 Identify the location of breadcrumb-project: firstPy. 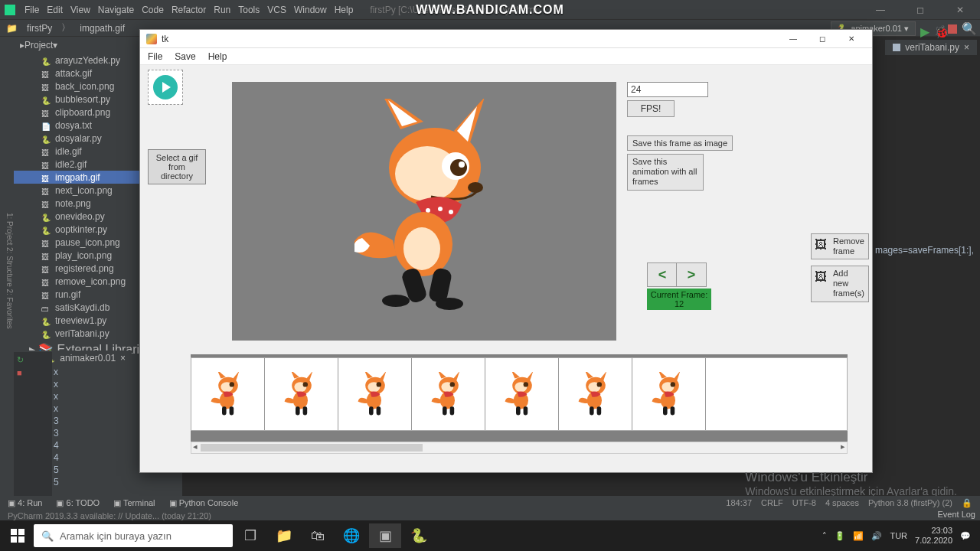
(40, 28).